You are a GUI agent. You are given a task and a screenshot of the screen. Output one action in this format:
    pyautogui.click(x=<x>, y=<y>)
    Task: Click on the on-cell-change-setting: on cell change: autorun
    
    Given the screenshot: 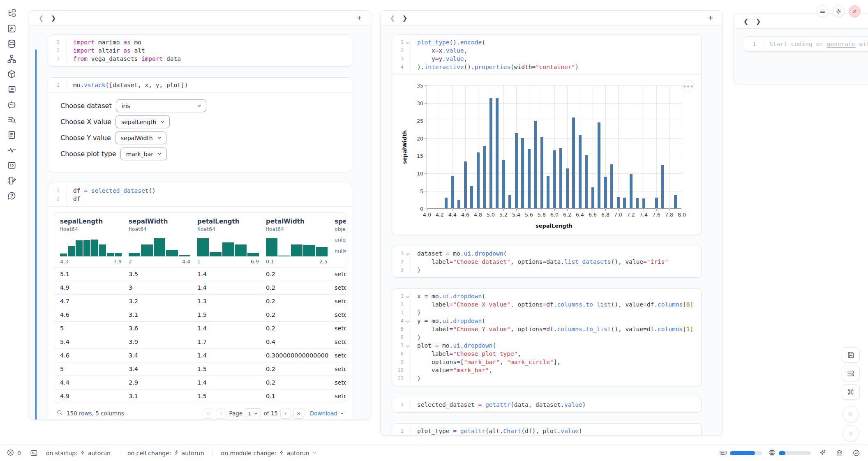 What is the action you would take?
    pyautogui.click(x=166, y=453)
    